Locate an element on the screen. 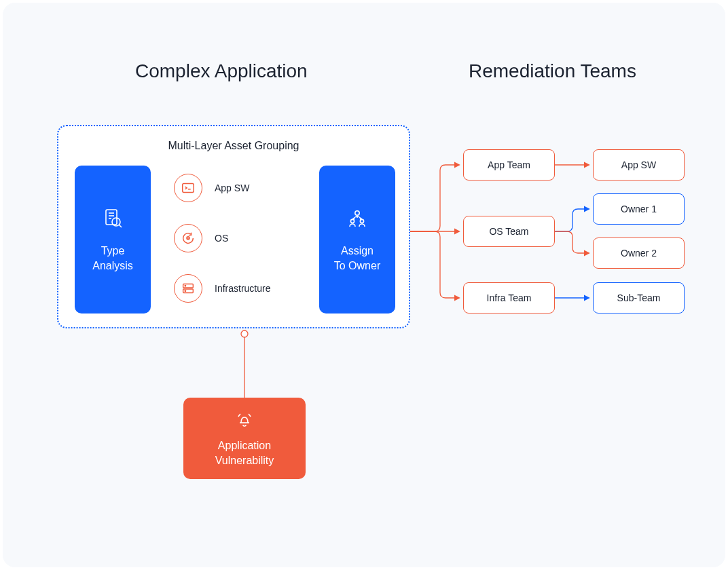 The height and width of the screenshot is (570, 728). owner-label: Owner 2 is located at coordinates (638, 253).